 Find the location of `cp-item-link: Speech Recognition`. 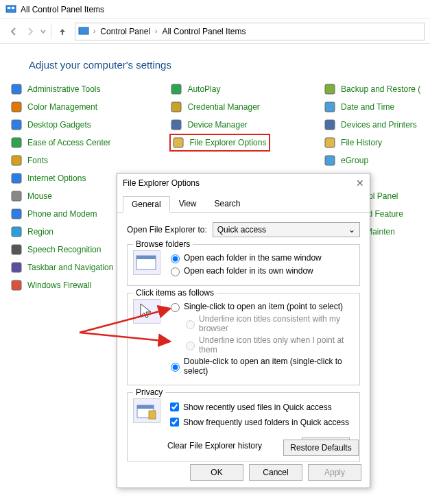

cp-item-link: Speech Recognition is located at coordinates (64, 250).